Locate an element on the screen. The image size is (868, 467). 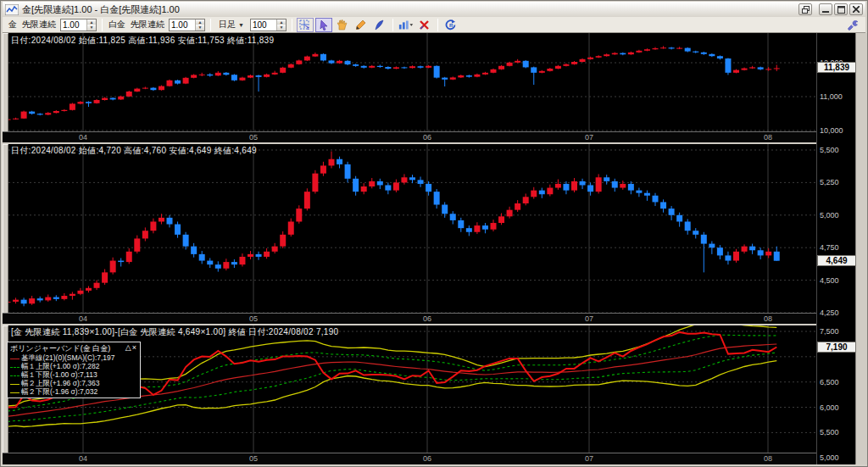
instrument1-series-label: 先限連続 is located at coordinates (39, 25).